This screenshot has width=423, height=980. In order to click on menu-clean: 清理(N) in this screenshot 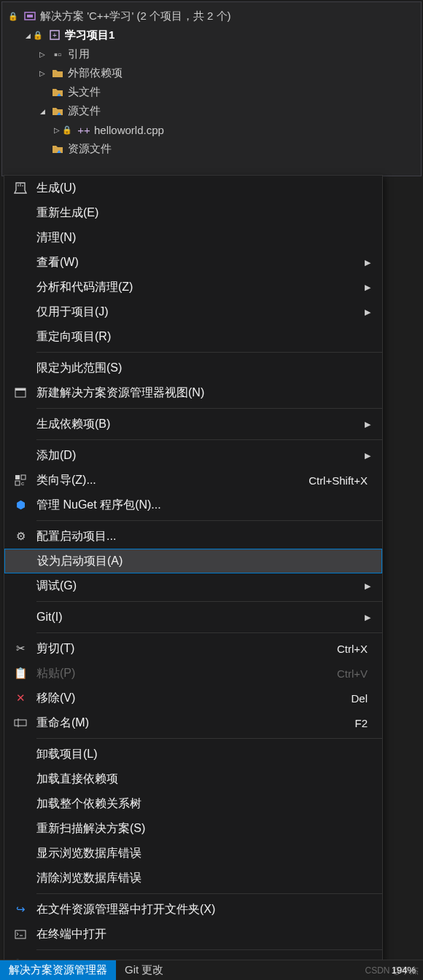, I will do `click(193, 238)`.